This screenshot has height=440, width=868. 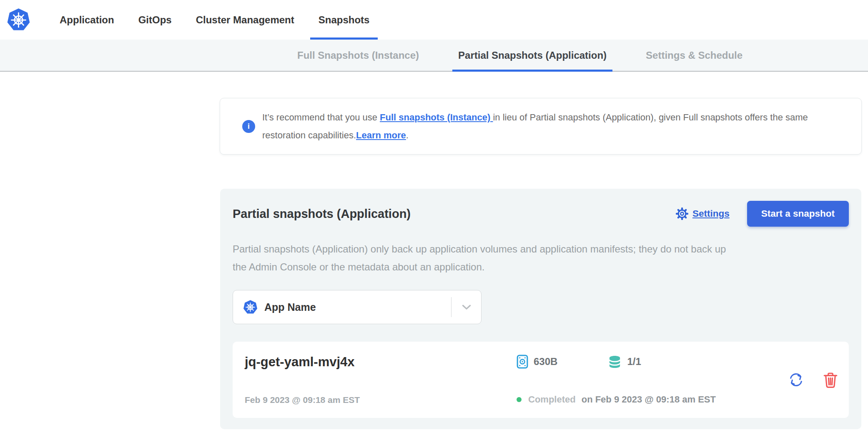 I want to click on nav-application: Application, so click(x=87, y=20).